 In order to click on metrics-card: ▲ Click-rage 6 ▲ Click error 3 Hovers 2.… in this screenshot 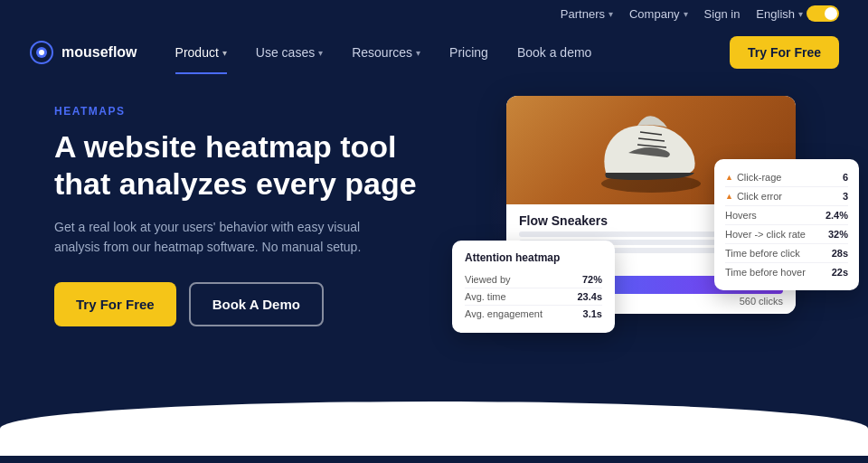, I will do `click(787, 224)`.